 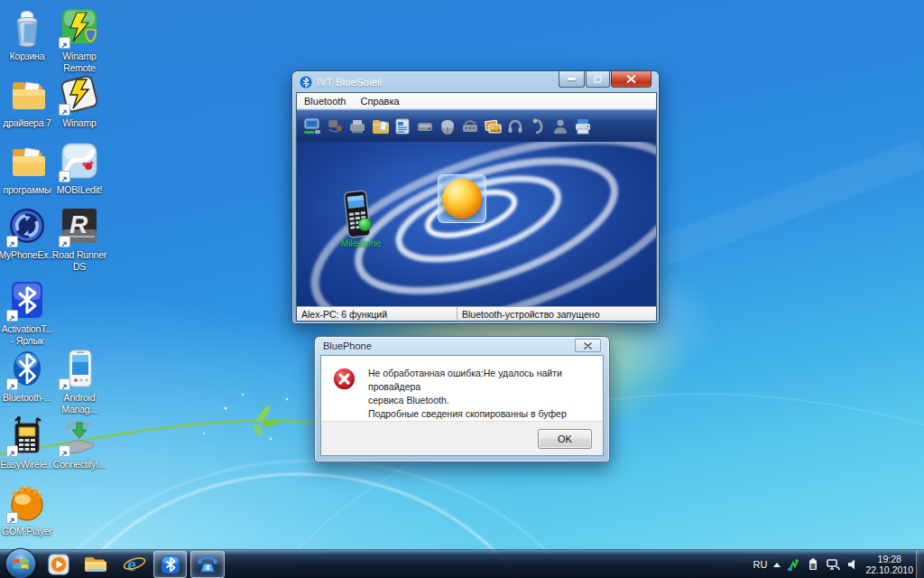 I want to click on svg-text: R, so click(x=79, y=224).